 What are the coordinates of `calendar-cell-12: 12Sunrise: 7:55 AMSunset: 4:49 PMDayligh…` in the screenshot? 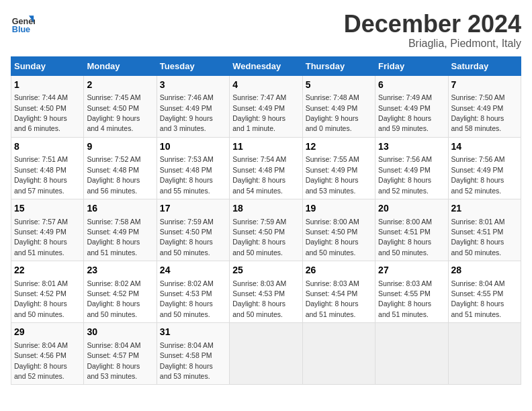 It's located at (339, 168).